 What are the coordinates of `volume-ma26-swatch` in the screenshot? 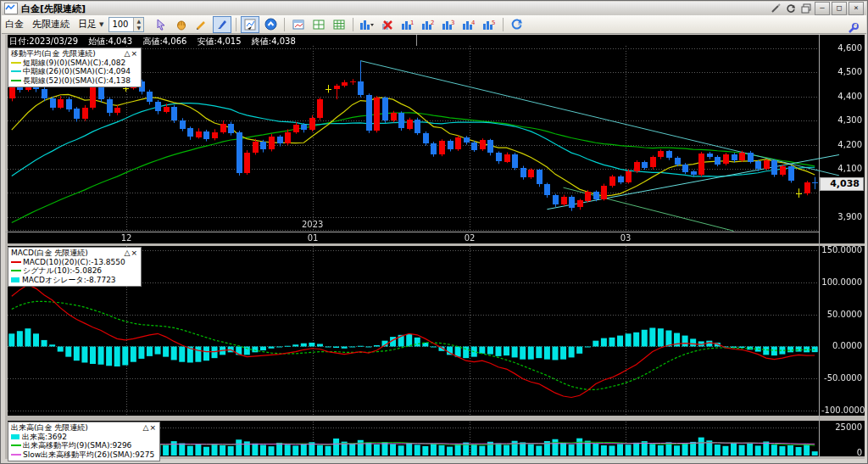 It's located at (16, 455).